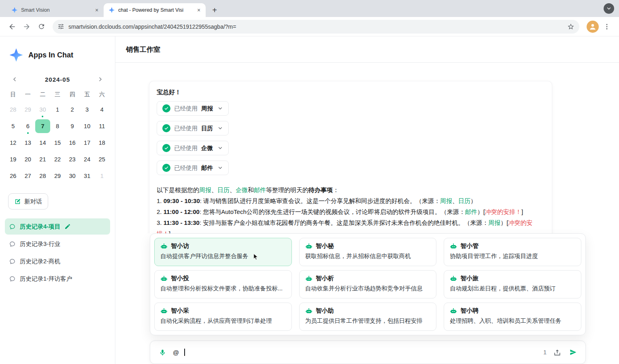 This screenshot has height=364, width=619. Describe the element at coordinates (112, 10) in the screenshot. I see `tab-favicon-icon` at that location.